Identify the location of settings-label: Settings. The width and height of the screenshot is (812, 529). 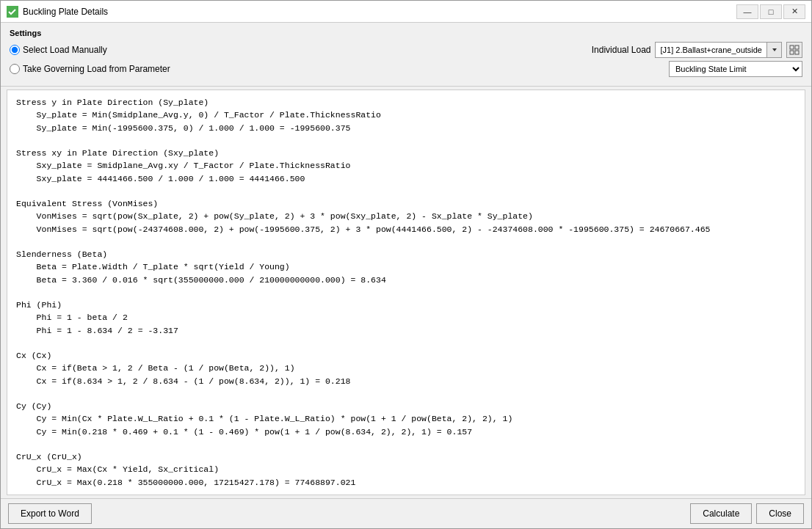
(406, 33).